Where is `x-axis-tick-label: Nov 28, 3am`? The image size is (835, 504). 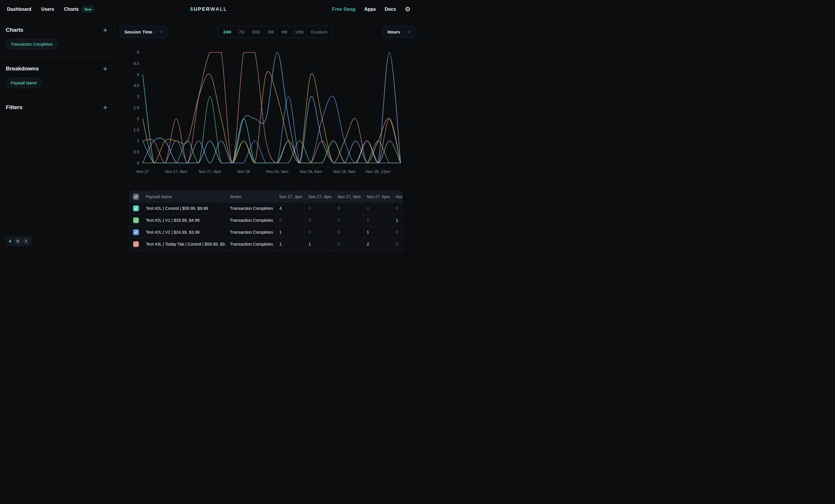
x-axis-tick-label: Nov 28, 3am is located at coordinates (277, 171).